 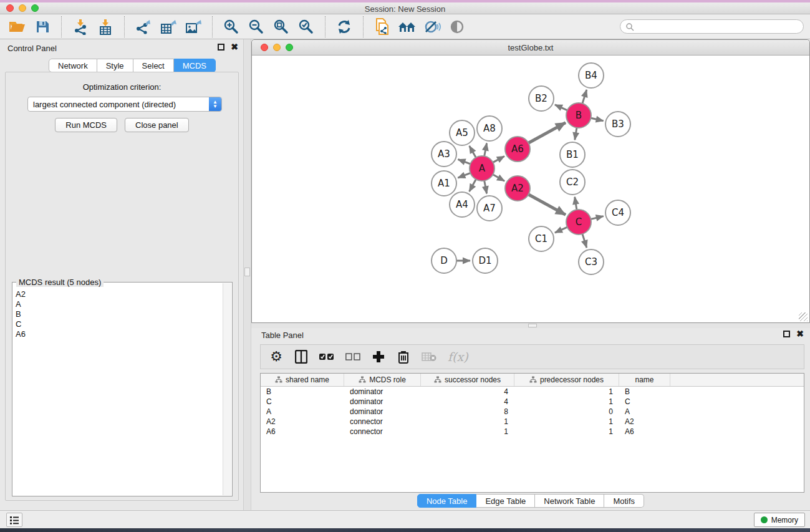 I want to click on zoom-in-icon, so click(x=231, y=27).